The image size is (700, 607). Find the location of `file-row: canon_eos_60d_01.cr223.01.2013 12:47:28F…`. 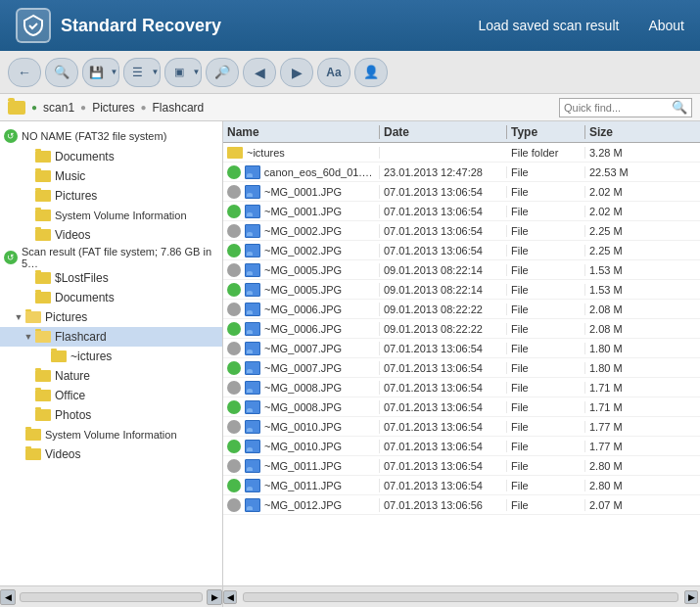

file-row: canon_eos_60d_01.cr223.01.2013 12:47:28F… is located at coordinates (462, 172).